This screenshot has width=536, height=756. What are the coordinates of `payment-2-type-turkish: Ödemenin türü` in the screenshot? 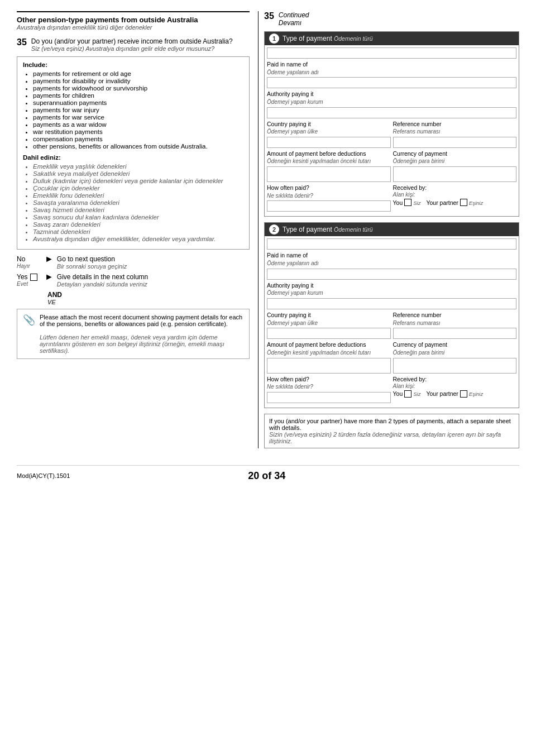 It's located at (353, 229).